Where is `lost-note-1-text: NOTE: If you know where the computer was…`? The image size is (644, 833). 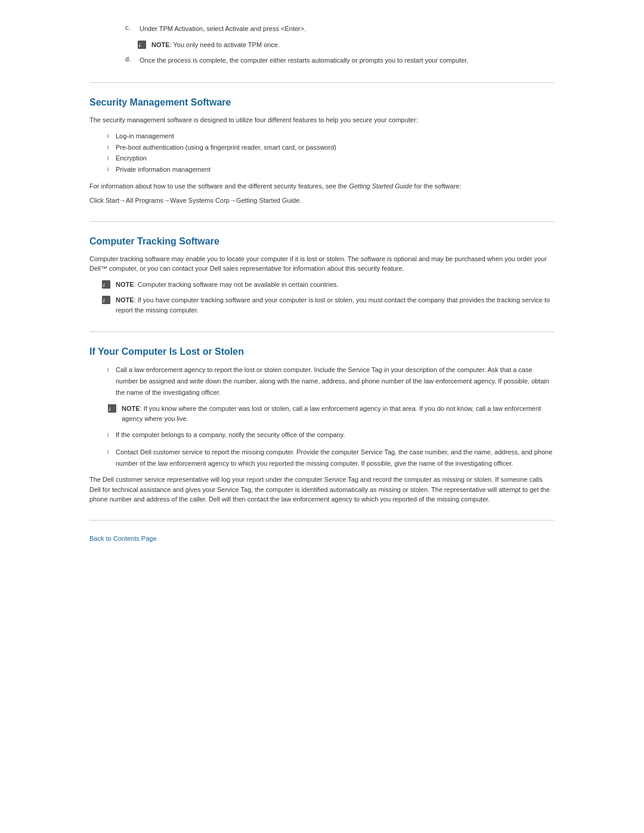
lost-note-1-text: NOTE: If you know where the computer was… is located at coordinates (338, 414).